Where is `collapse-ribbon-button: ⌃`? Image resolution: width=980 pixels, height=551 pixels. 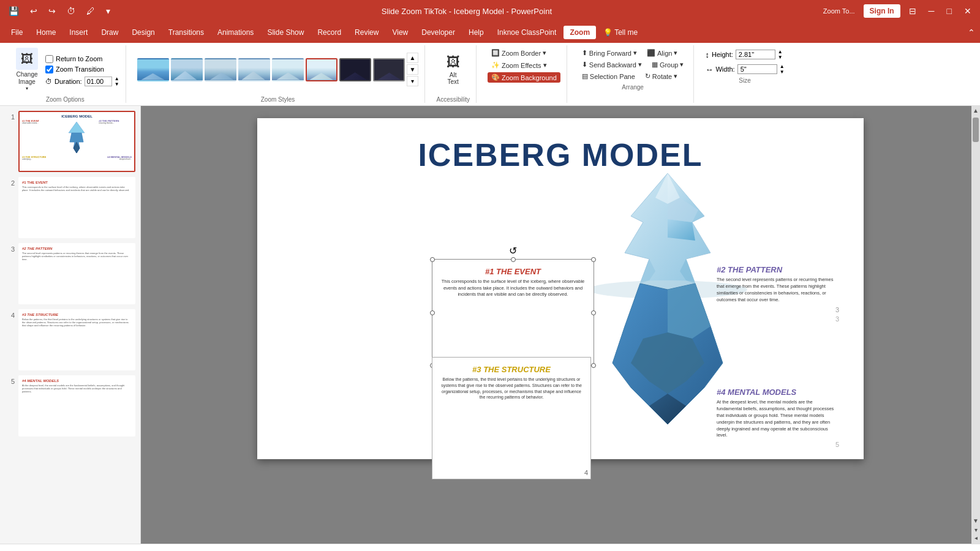 collapse-ribbon-button: ⌃ is located at coordinates (971, 32).